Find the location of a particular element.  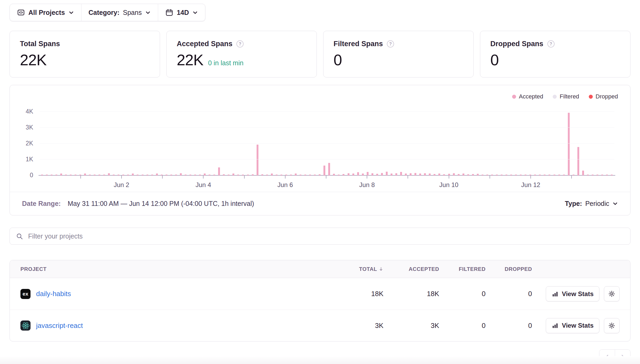

legend-item-filtered: Filtered is located at coordinates (566, 97).